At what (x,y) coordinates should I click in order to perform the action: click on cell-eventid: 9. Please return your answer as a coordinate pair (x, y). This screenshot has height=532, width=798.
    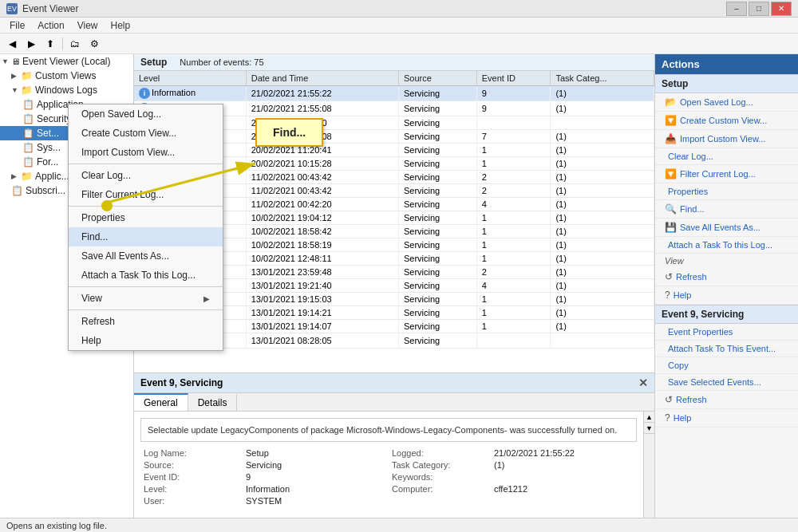
    Looking at the image, I should click on (514, 94).